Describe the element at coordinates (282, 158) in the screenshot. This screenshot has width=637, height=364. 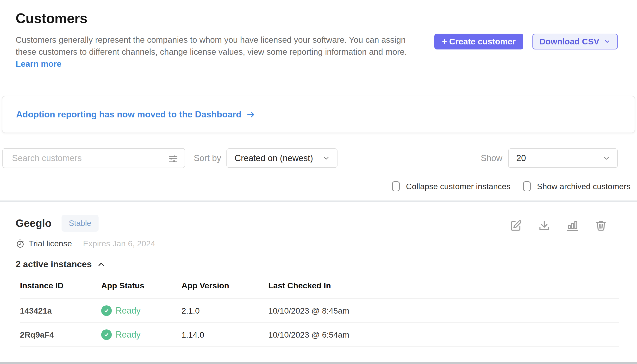
I see `sort-select: Created on (newest)` at that location.